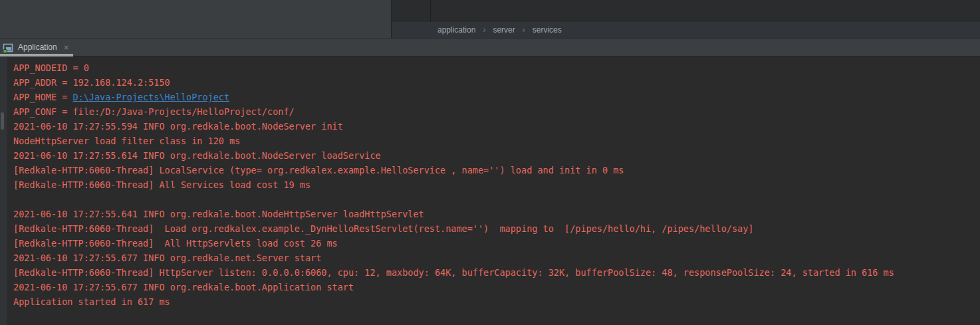 The width and height of the screenshot is (980, 325). What do you see at coordinates (497, 97) in the screenshot?
I see `console-line: APP_HOME = D:\Java-Projects\HelloProject` at bounding box center [497, 97].